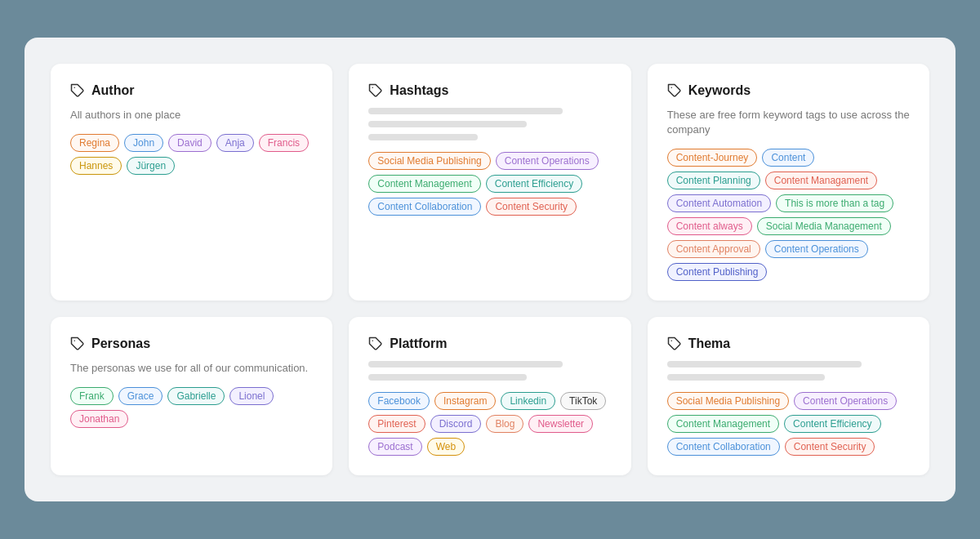 The height and width of the screenshot is (539, 980). What do you see at coordinates (490, 371) in the screenshot?
I see `skeleton-plattform` at bounding box center [490, 371].